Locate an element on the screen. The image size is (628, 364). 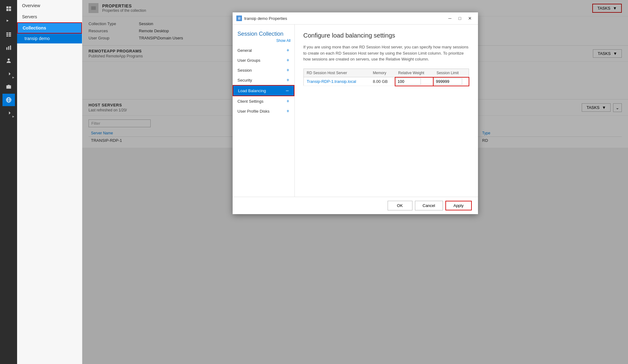
menu-item-client-settings: Client Settings + is located at coordinates (263, 101).